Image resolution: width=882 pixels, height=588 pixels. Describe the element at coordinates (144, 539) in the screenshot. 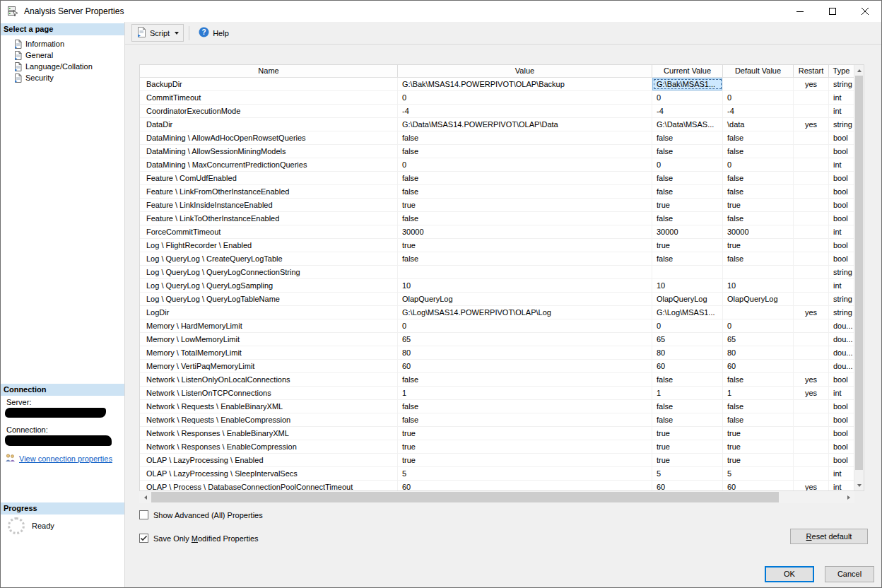

I see `save-modified-checkbox` at that location.